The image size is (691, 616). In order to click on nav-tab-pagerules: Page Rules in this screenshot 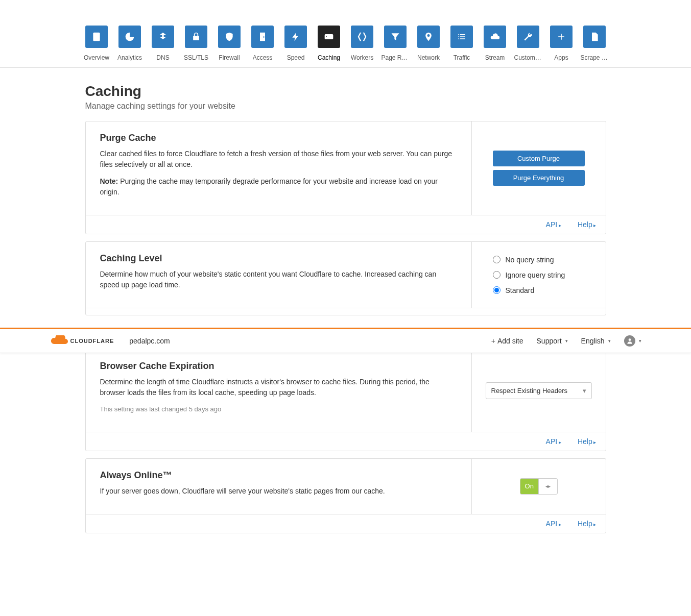, I will do `click(395, 46)`.